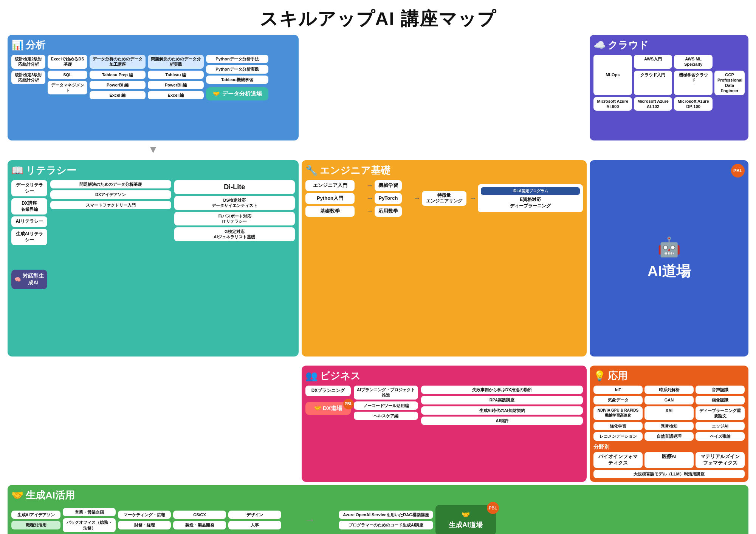 The width and height of the screenshot is (756, 534). What do you see at coordinates (693, 83) in the screenshot?
I see `ml-cloud: 機械学習クラウド` at bounding box center [693, 83].